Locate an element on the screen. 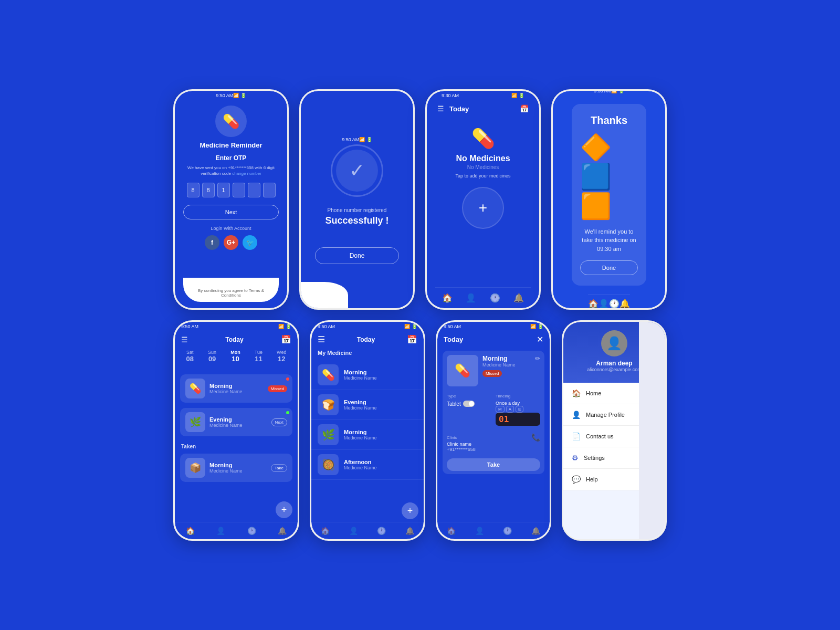 This screenshot has height=630, width=840. app-title: Medicine Reminder is located at coordinates (231, 145).